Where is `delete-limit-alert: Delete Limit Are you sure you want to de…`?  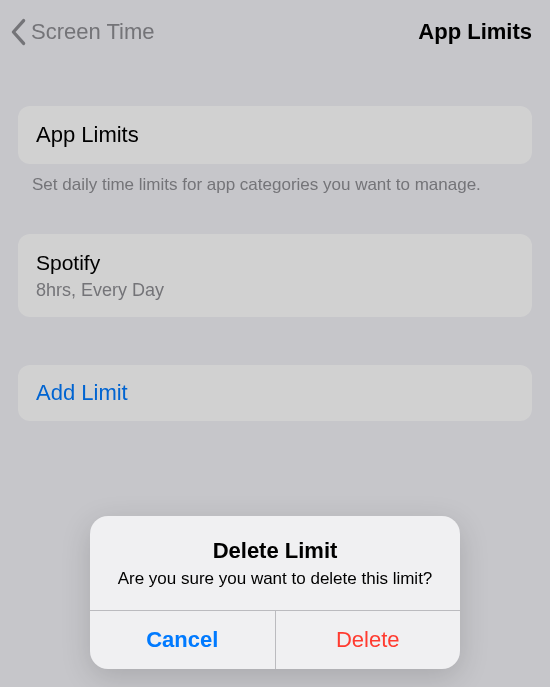
delete-limit-alert: Delete Limit Are you sure you want to de… is located at coordinates (275, 592).